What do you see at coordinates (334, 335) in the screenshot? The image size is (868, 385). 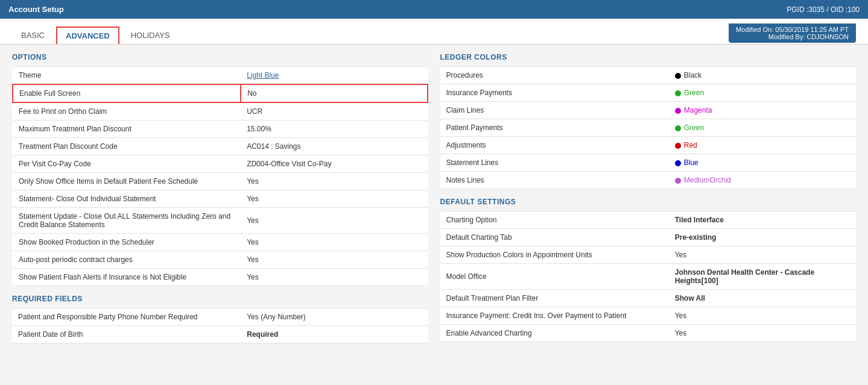 I see `row-value: Required` at bounding box center [334, 335].